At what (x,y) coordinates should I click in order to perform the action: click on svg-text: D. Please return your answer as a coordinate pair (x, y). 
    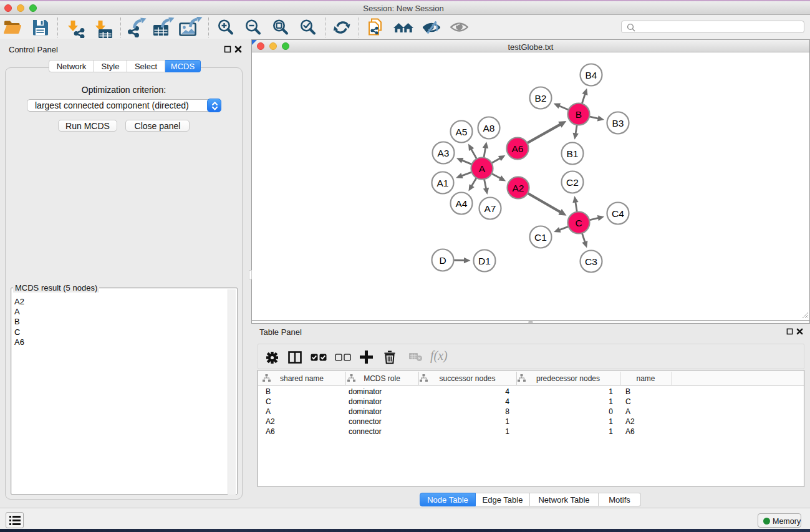
    Looking at the image, I should click on (443, 261).